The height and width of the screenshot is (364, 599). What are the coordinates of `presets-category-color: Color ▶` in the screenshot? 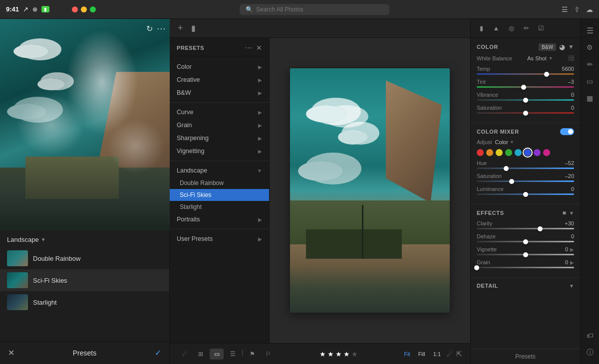 It's located at (220, 67).